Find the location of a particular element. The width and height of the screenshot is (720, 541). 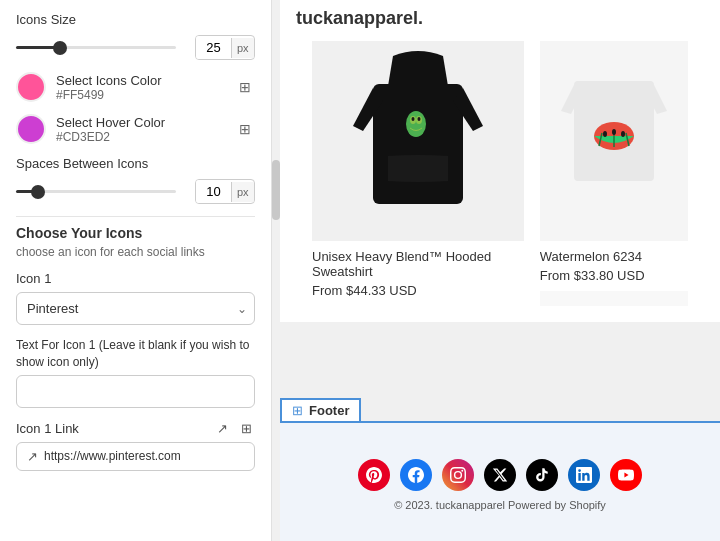

spaces-label: Spaces Between Icons is located at coordinates (136, 164).